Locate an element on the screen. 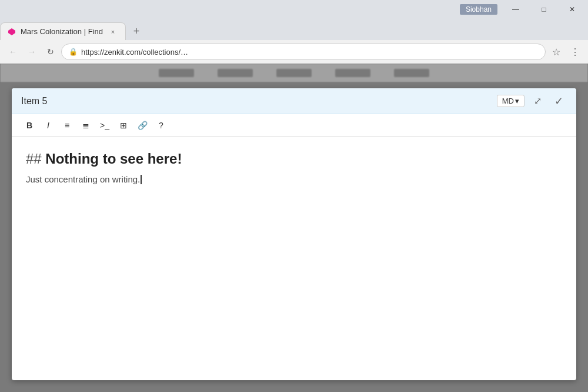  tab-close-button: × is located at coordinates (113, 32).